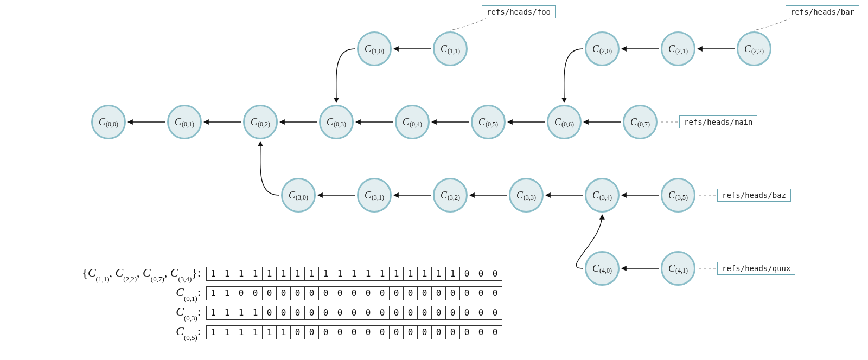  Describe the element at coordinates (718, 122) in the screenshot. I see `ref-label: refs/heads/main` at that location.